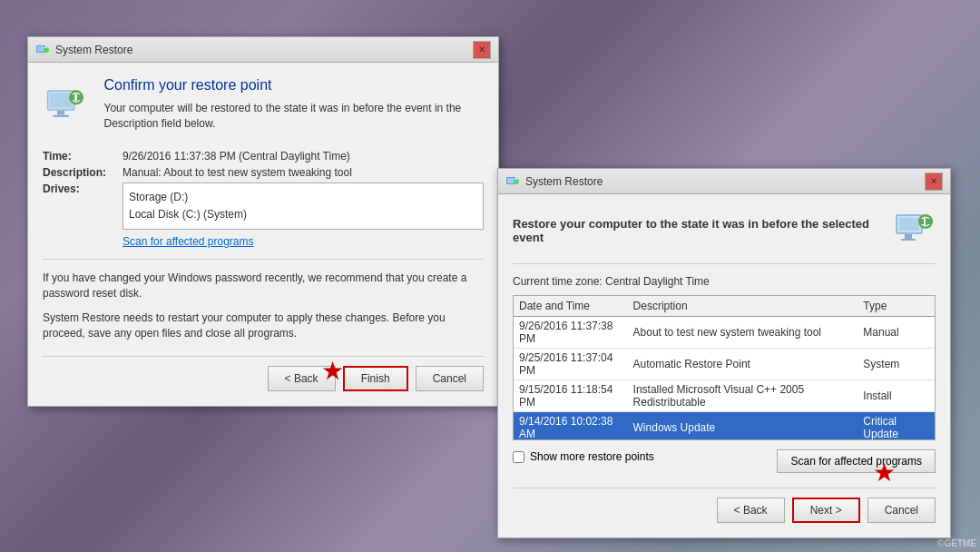 This screenshot has width=980, height=552. Describe the element at coordinates (376, 379) in the screenshot. I see `finish-button: Finish` at that location.